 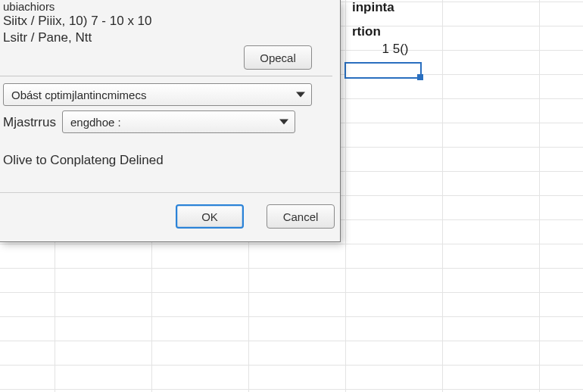 What do you see at coordinates (179, 122) in the screenshot?
I see `combo-mjastrrus: engdhoe :` at bounding box center [179, 122].